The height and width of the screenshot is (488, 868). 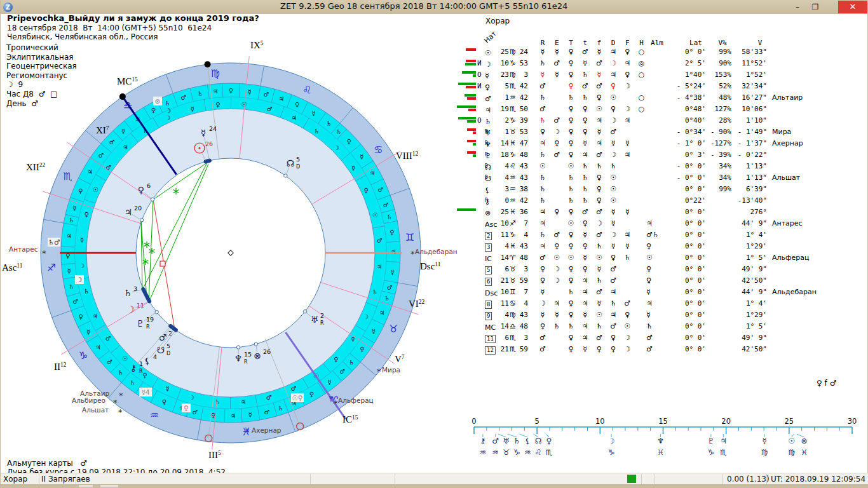 I want to click on planet-degree-label: 3, so click(x=135, y=288).